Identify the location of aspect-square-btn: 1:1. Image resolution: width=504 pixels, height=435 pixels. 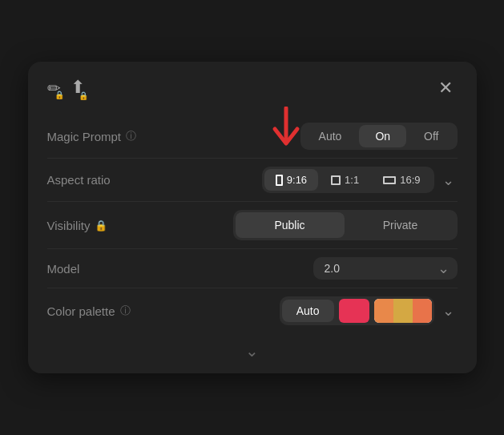
(345, 179).